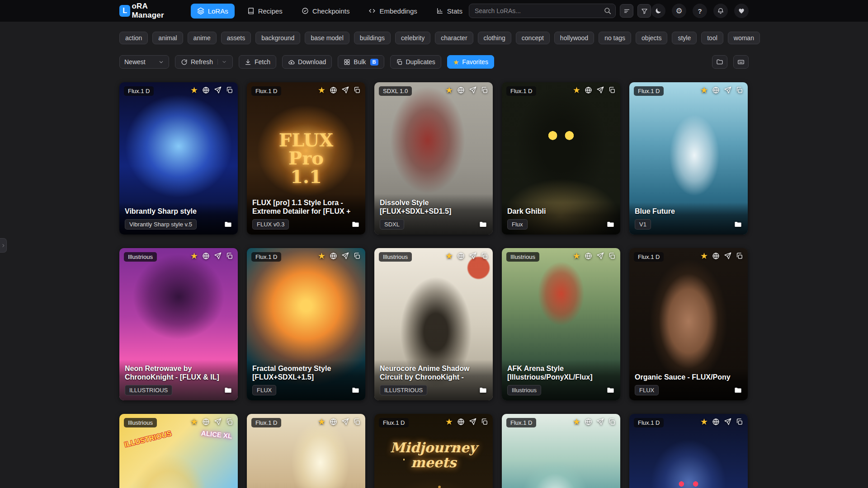 The image size is (868, 488). I want to click on nav-item-checkpoints: Checkpoints, so click(326, 11).